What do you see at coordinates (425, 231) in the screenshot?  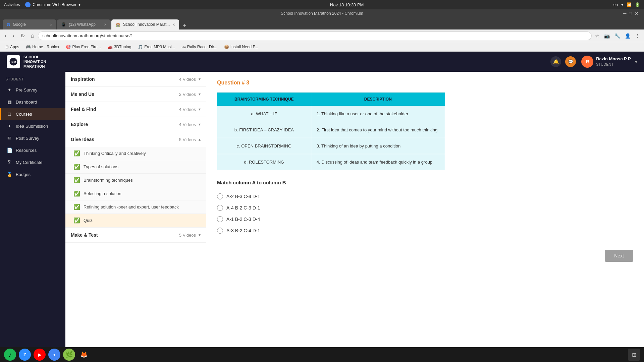 I see `radio-option-4: A-3 B-2 C-4 D-1` at bounding box center [425, 231].